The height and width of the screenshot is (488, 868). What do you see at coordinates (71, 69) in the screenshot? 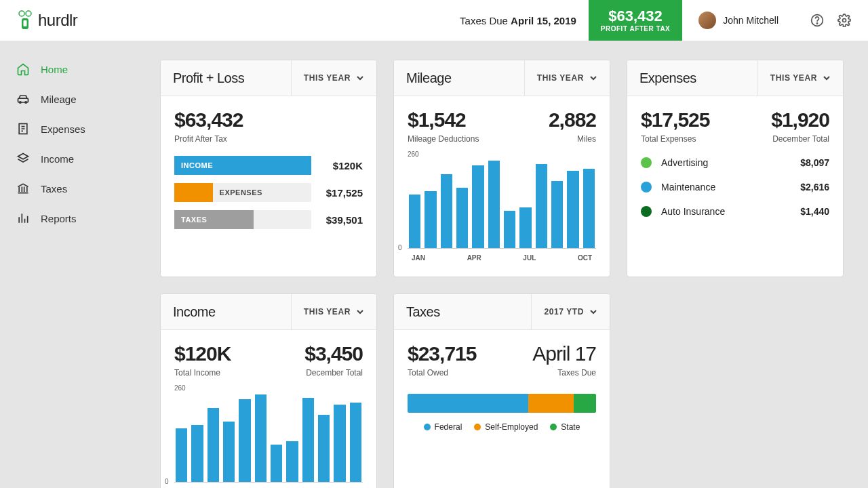
I see `nav-item-home: Home` at bounding box center [71, 69].